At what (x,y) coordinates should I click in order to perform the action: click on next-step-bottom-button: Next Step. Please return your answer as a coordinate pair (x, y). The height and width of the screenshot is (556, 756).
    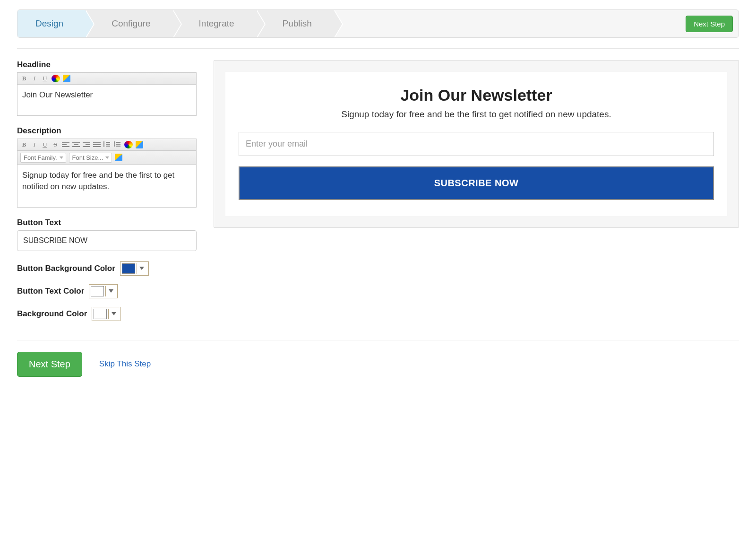
    Looking at the image, I should click on (50, 364).